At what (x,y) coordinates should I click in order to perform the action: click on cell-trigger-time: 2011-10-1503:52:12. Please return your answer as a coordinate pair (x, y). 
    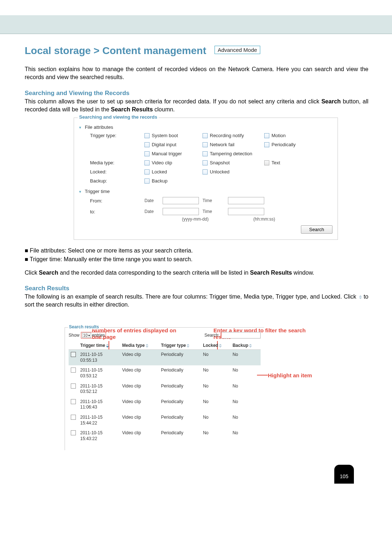
    Looking at the image, I should click on (99, 389).